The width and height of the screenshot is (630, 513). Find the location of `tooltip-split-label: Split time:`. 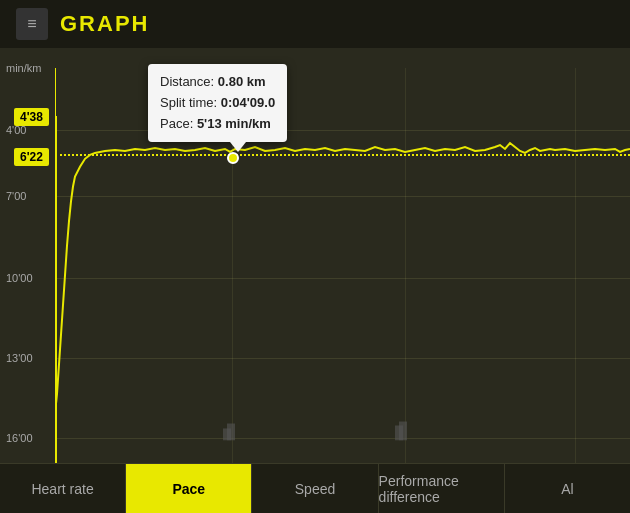

tooltip-split-label: Split time: is located at coordinates (188, 102).